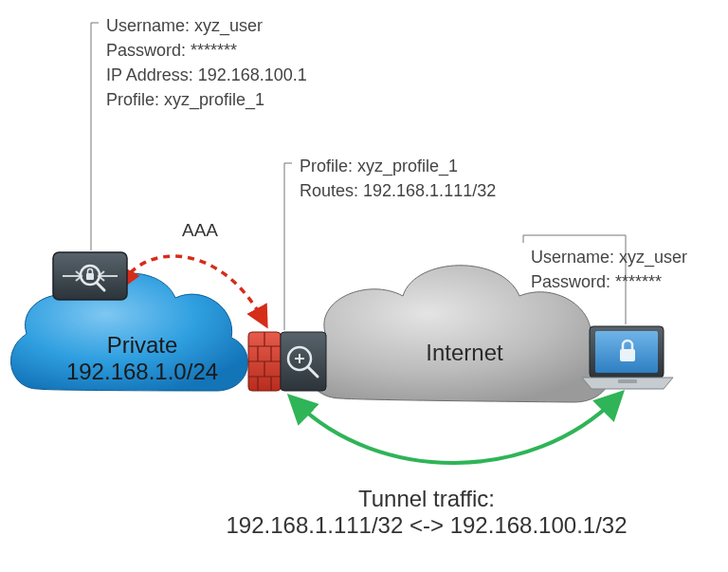 This screenshot has height=572, width=728. I want to click on aaa-server-icon, so click(90, 276).